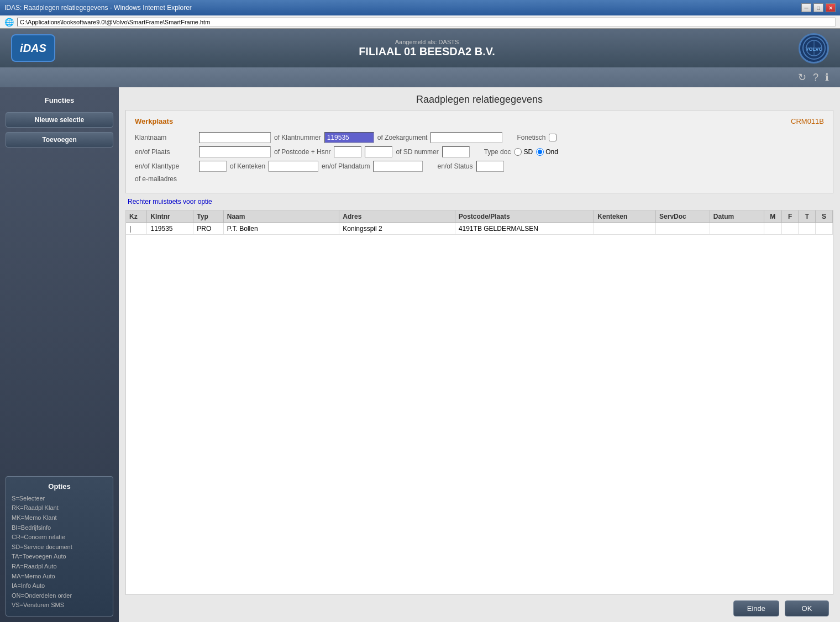  I want to click on opties-item-12: VS=Versturen SMS, so click(60, 605).